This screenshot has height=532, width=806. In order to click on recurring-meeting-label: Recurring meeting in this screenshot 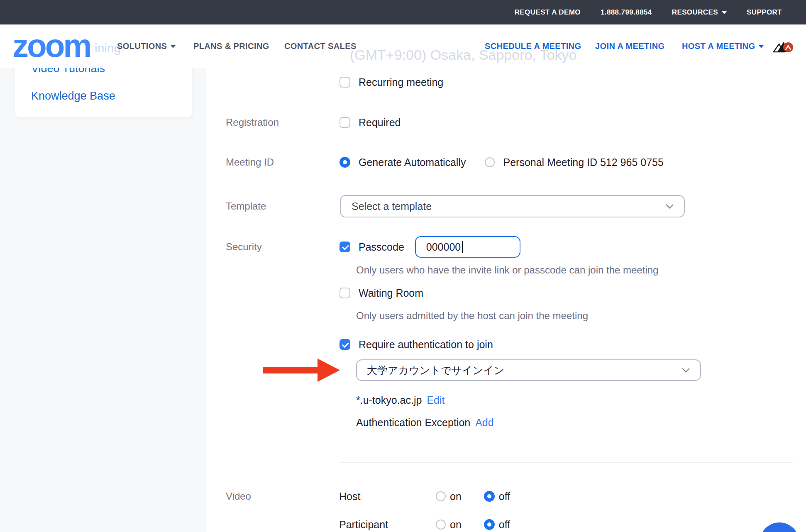, I will do `click(401, 82)`.